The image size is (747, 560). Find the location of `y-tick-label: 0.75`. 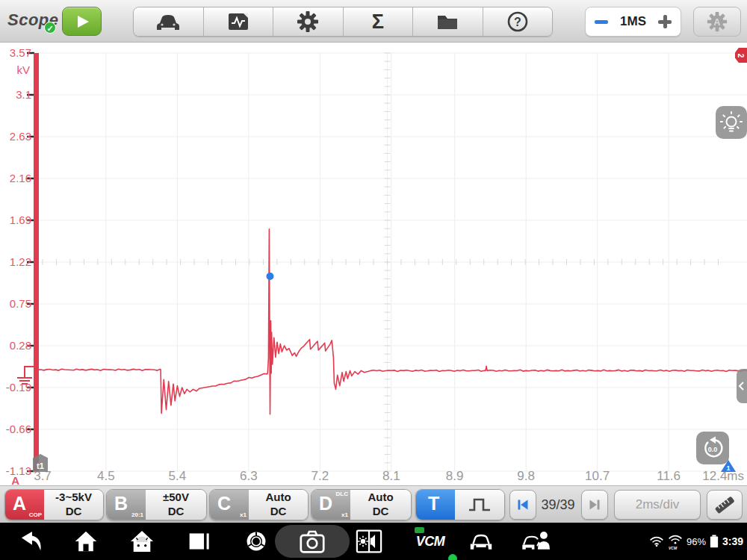

y-tick-label: 0.75 is located at coordinates (16, 303).